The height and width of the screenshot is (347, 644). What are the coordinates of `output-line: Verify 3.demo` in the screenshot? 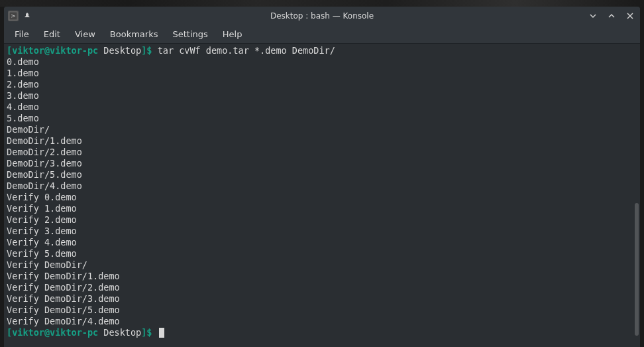 It's located at (322, 231).